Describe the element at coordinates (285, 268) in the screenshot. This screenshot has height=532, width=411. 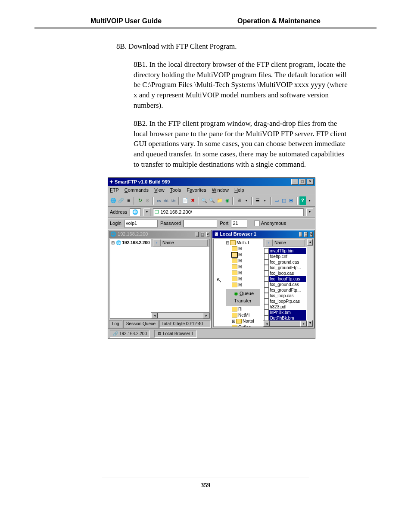
I see `list-item: fxo_groundFtp...` at that location.